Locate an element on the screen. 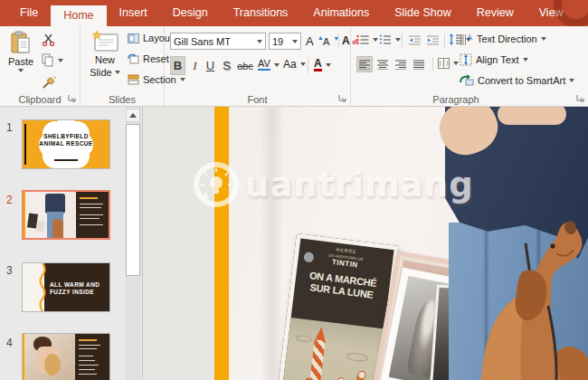 This screenshot has height=380, width=588. increase-indent-icon is located at coordinates (432, 40).